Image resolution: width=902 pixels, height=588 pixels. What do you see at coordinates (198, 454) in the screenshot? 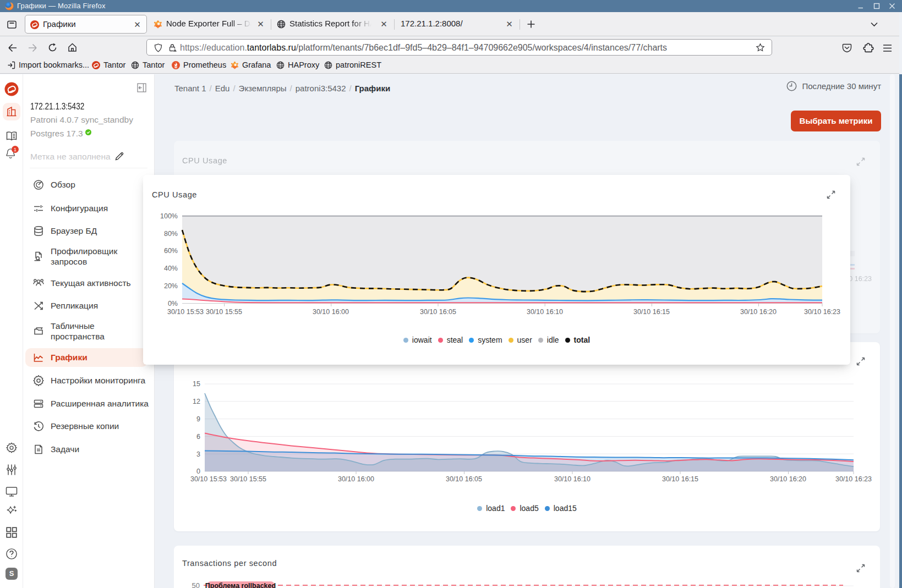
I see `svg-text: 3` at bounding box center [198, 454].